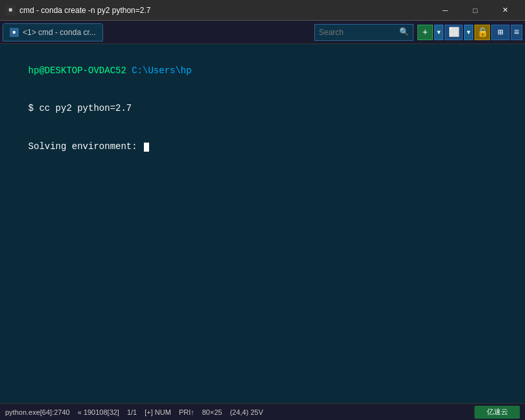  What do you see at coordinates (80, 108) in the screenshot?
I see `terminal-command: $ cc py2 python=2.7` at bounding box center [80, 108].